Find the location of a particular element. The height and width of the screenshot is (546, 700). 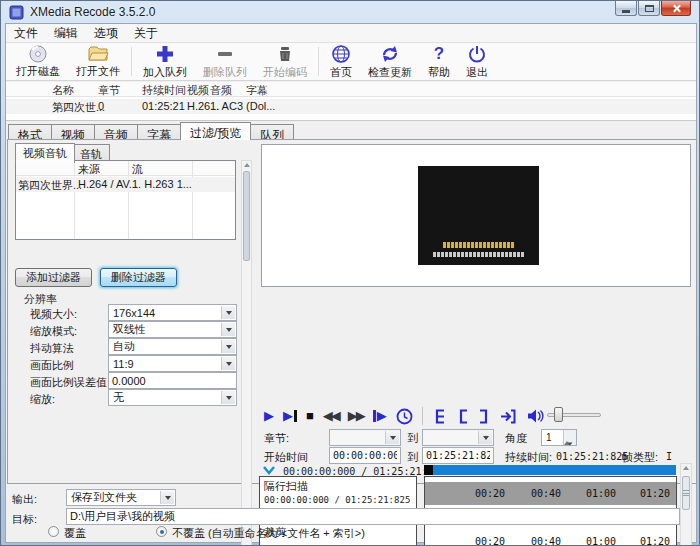

volume-slider-thumb is located at coordinates (558, 414).